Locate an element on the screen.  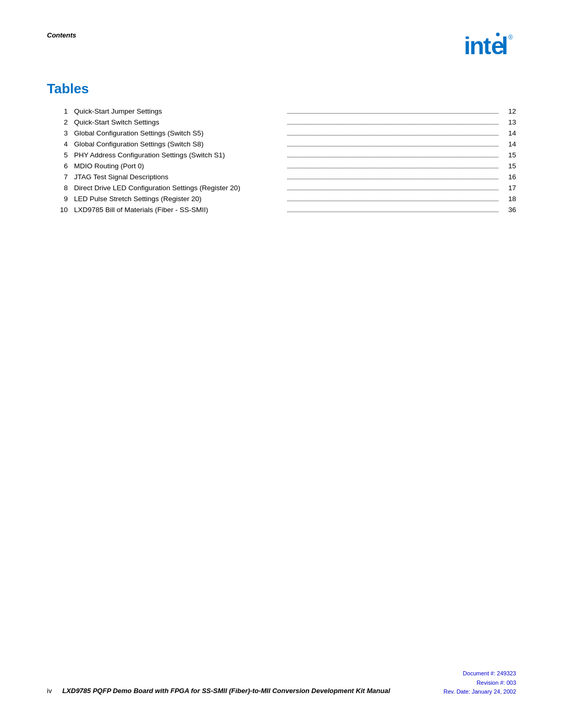
toc-label: LXD9785 Bill of Materials (Fiber - SS-SM… is located at coordinates (179, 209).